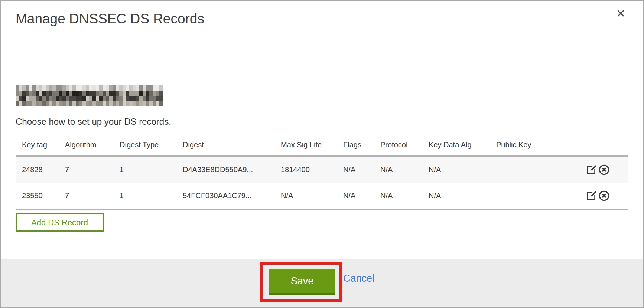 The width and height of the screenshot is (644, 308). Describe the element at coordinates (359, 278) in the screenshot. I see `cancel-link: Cancel` at that location.